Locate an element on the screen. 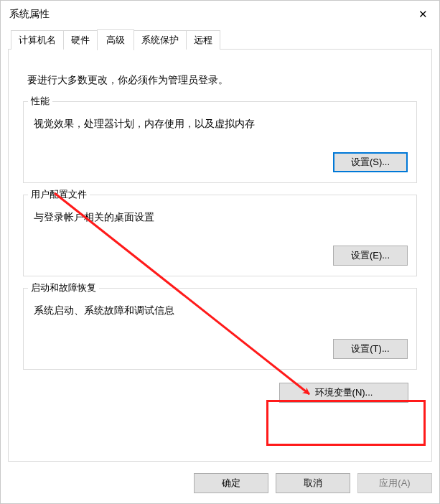 The height and width of the screenshot is (504, 440). admin-notice: 要进行大多数更改，你必须作为管理员登录。 is located at coordinates (223, 80).